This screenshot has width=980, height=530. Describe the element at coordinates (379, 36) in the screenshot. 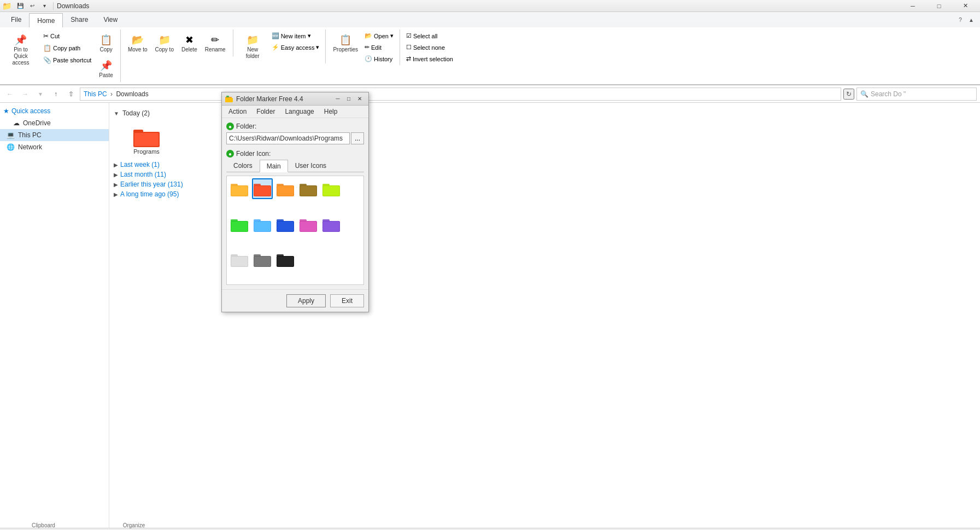

I see `open-button: 📂 Open ▾` at that location.